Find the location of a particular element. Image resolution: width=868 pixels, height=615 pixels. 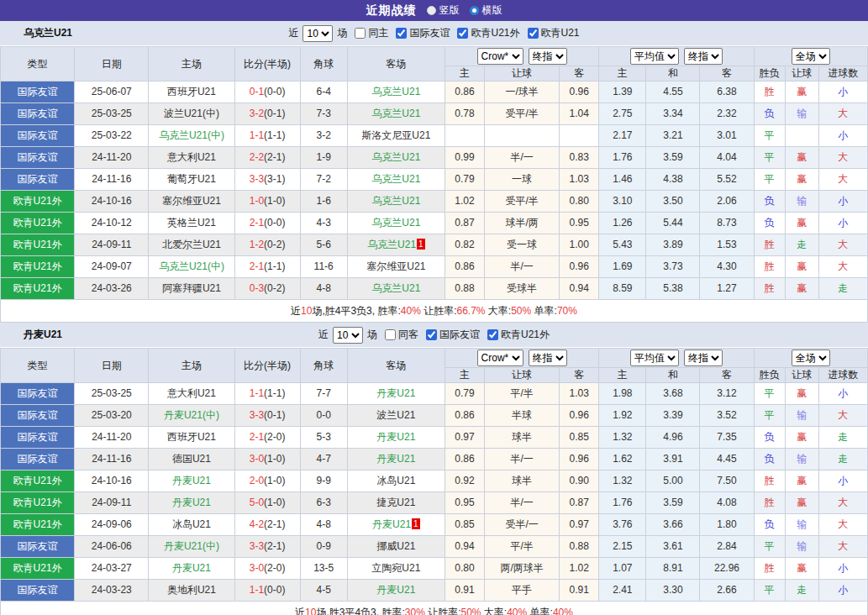

league-0-label: 国际友谊 is located at coordinates (429, 34).